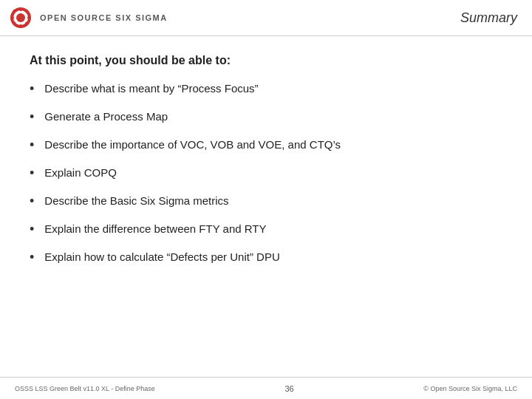 This screenshot has height=399, width=532. What do you see at coordinates (81, 173) in the screenshot?
I see `bullet-text: Explain COPQ` at bounding box center [81, 173].